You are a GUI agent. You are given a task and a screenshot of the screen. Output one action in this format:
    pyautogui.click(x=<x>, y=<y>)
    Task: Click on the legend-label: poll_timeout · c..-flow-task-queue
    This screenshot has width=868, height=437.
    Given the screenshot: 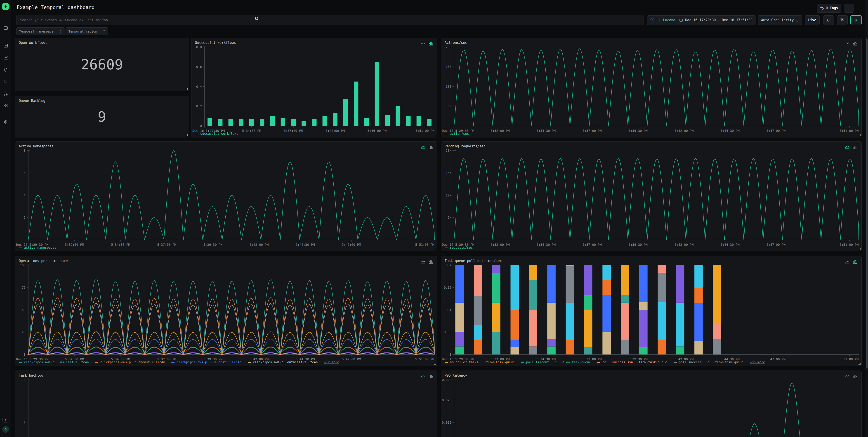 What is the action you would take?
    pyautogui.click(x=559, y=362)
    